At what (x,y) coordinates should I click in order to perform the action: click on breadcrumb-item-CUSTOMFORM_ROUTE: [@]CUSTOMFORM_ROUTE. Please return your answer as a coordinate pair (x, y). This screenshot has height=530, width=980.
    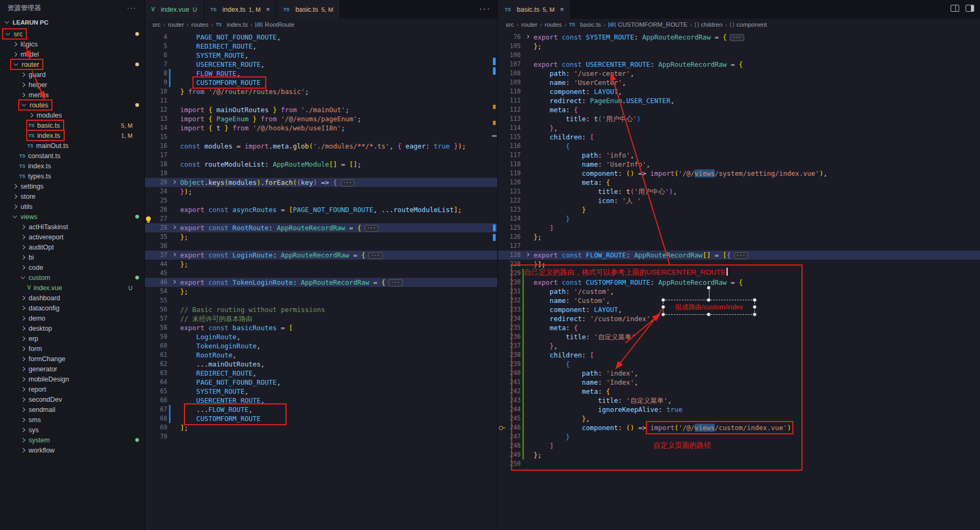
    Looking at the image, I should click on (648, 25).